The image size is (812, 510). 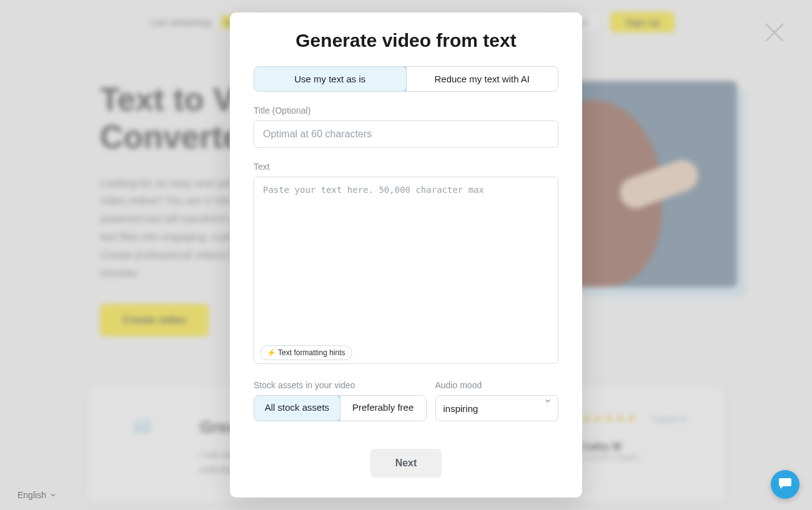 I want to click on tab-use-text: Use my text as is, so click(x=330, y=79).